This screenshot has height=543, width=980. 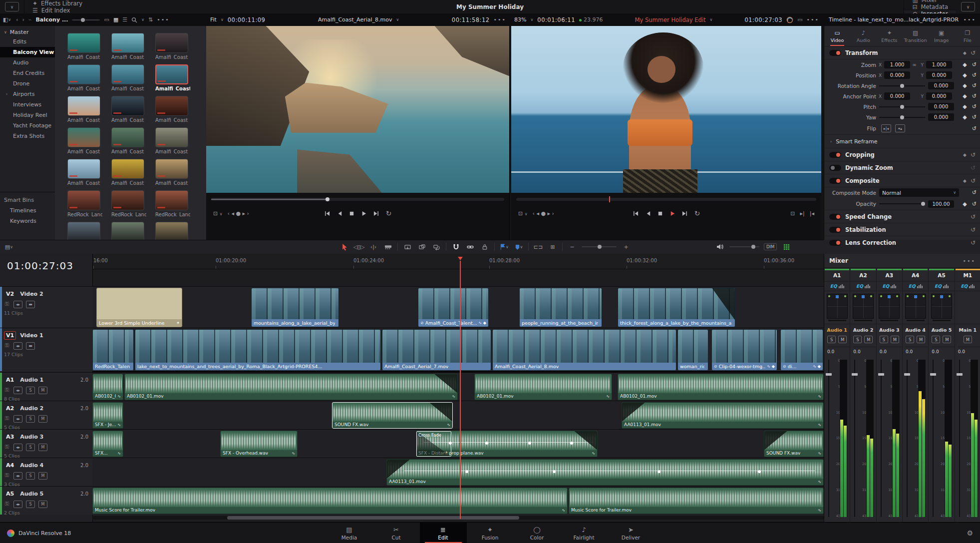 What do you see at coordinates (599, 247) in the screenshot?
I see `timeline-zoom-slider` at bounding box center [599, 247].